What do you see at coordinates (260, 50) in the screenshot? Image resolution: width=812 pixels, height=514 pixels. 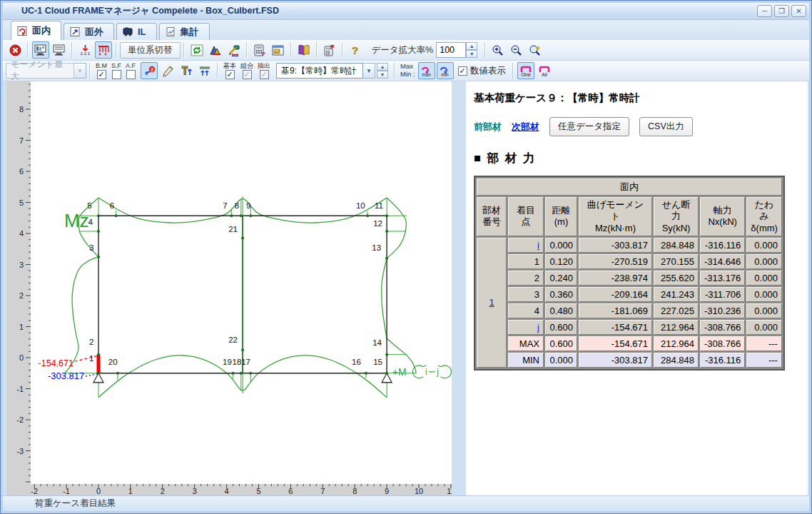 I see `calculator-button: P` at bounding box center [260, 50].